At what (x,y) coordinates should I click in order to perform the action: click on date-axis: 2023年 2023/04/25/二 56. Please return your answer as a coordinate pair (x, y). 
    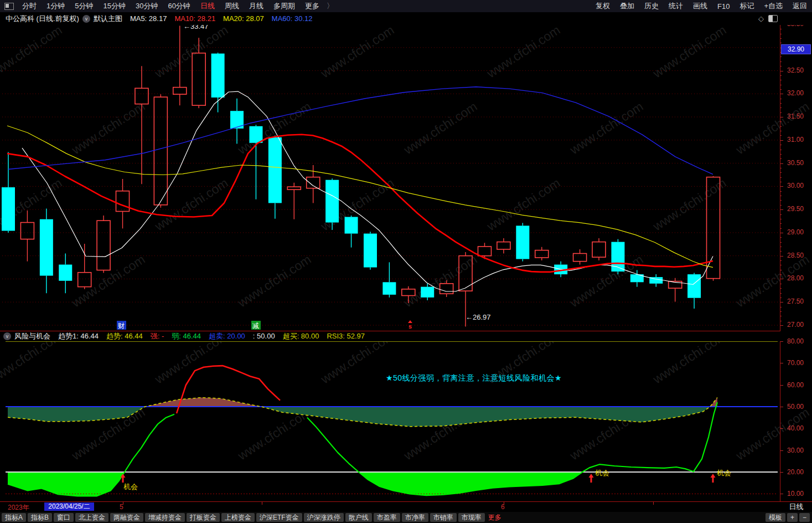
    Looking at the image, I should click on (390, 507).